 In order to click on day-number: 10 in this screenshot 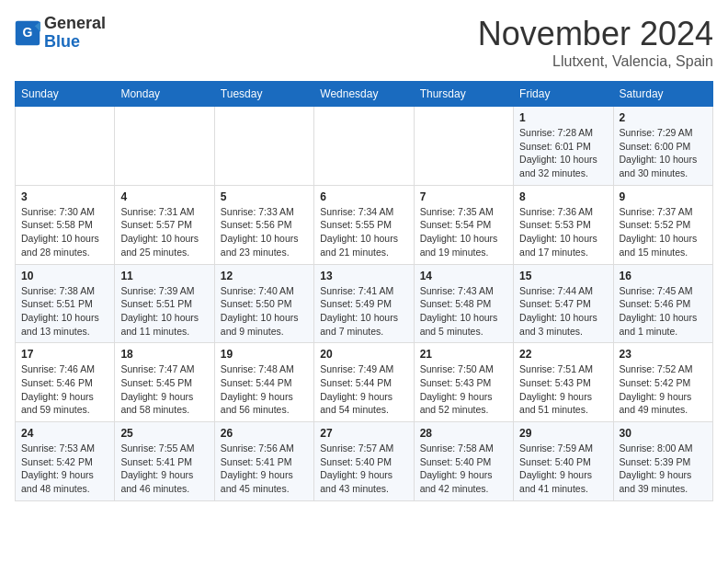, I will do `click(64, 276)`.